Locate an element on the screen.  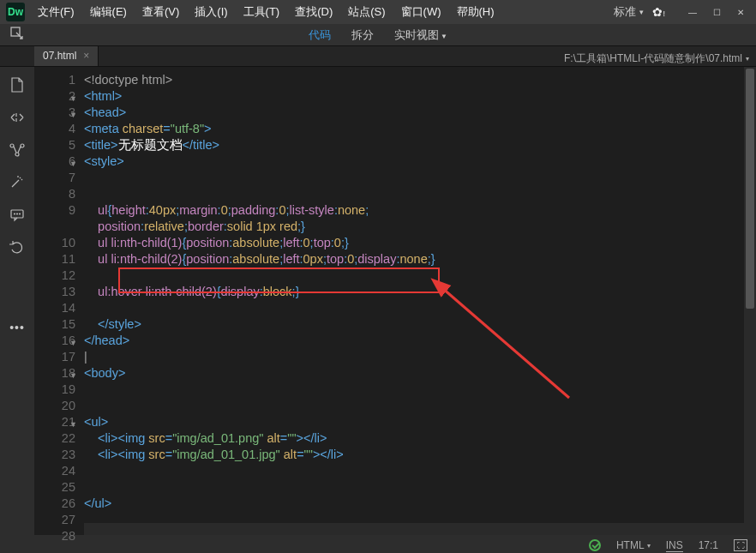
css-icon is located at coordinates (17, 117).